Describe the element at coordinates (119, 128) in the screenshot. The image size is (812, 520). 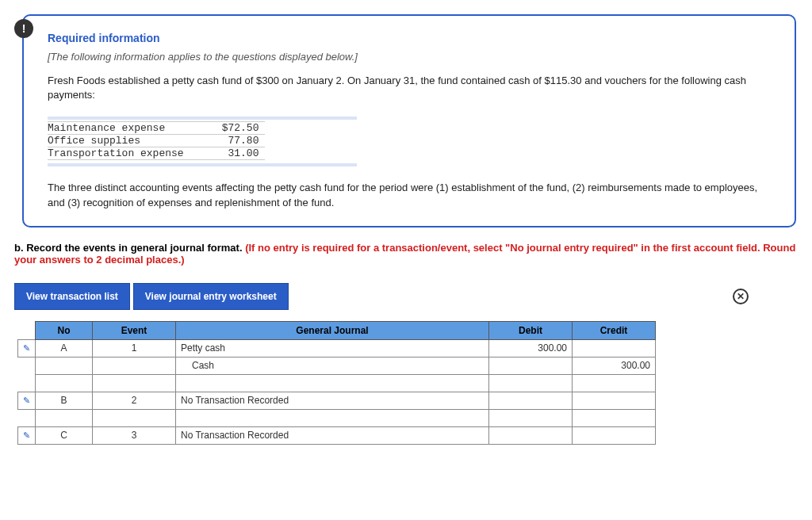
I see `voucher-label: Maintenance expense` at that location.